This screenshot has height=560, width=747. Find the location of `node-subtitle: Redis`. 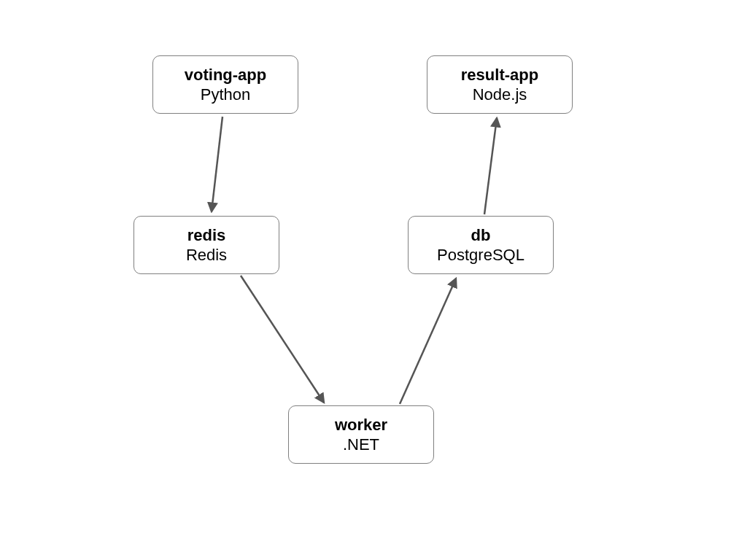

node-subtitle: Redis is located at coordinates (206, 255).